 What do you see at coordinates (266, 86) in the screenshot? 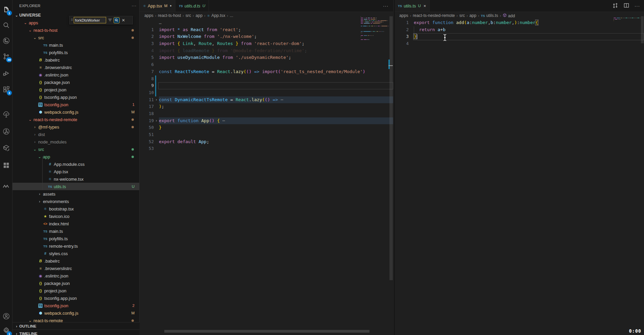
I see `code-line-9: 9` at bounding box center [266, 86].